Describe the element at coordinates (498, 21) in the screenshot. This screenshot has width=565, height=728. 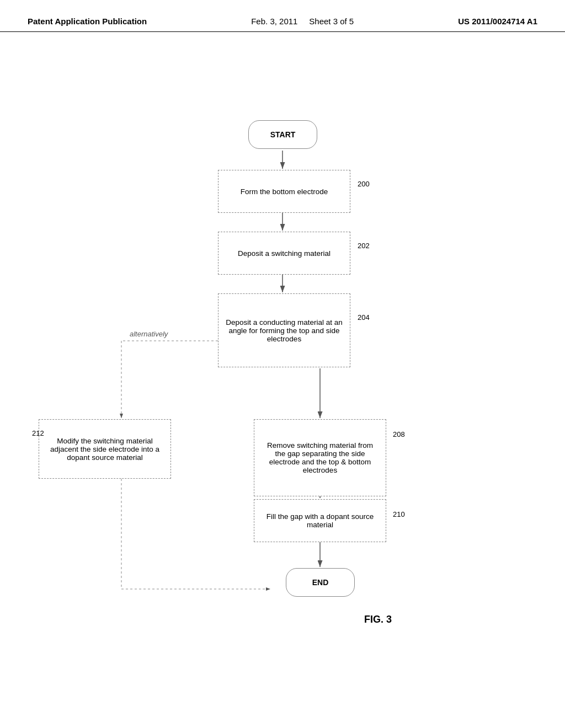
I see `patent-number: US 2011/0024714 A1` at that location.